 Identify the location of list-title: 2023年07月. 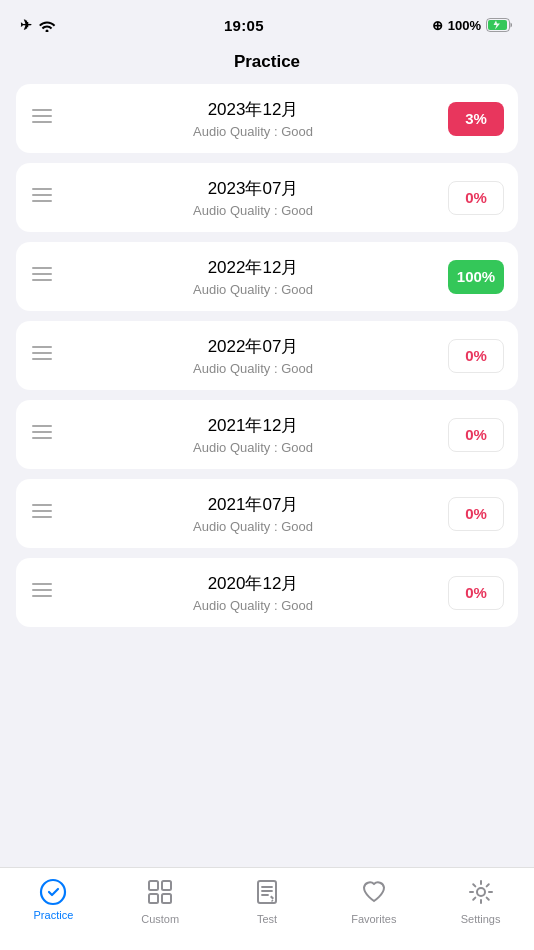
(254, 188).